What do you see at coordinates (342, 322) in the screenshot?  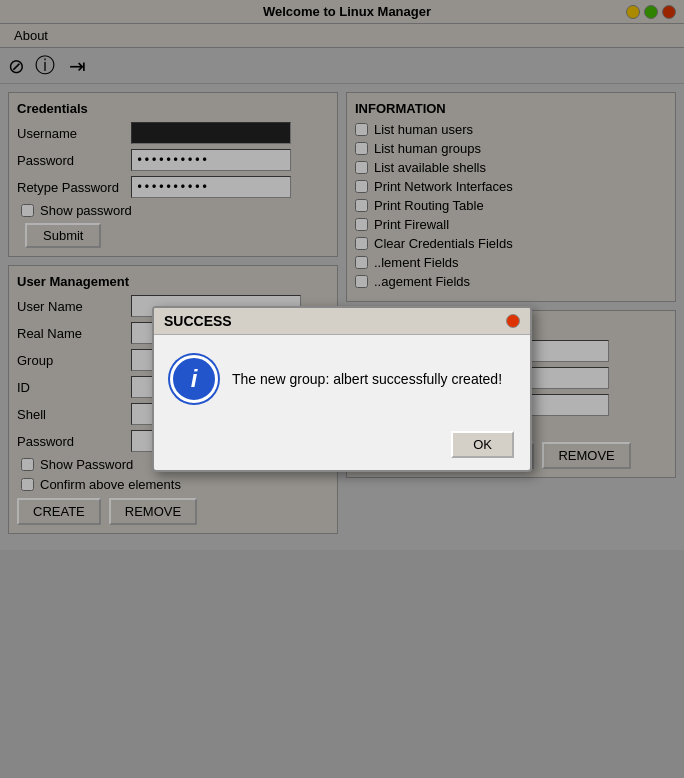 I see `modal-title-bar: SUCCESS` at bounding box center [342, 322].